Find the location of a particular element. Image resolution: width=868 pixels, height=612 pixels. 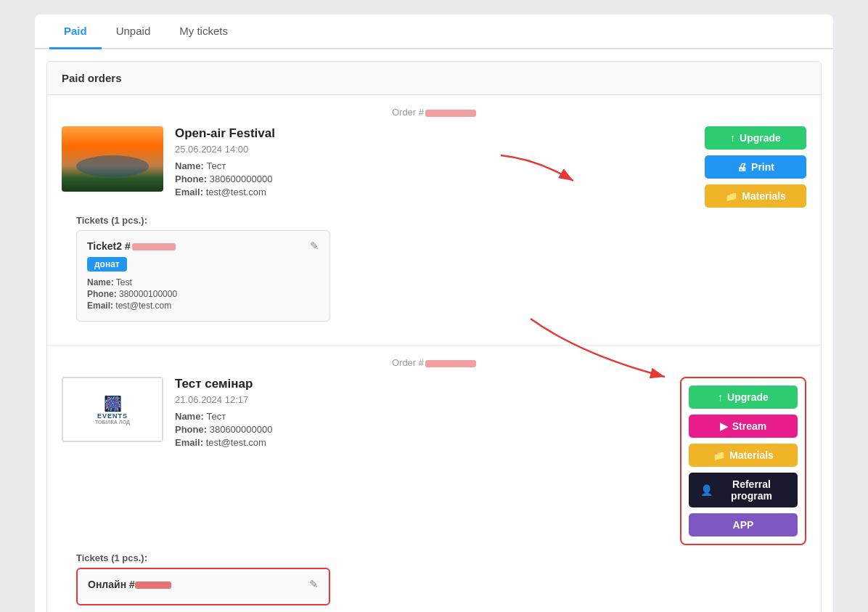

stream-button-2: ▶ Stream is located at coordinates (743, 426).